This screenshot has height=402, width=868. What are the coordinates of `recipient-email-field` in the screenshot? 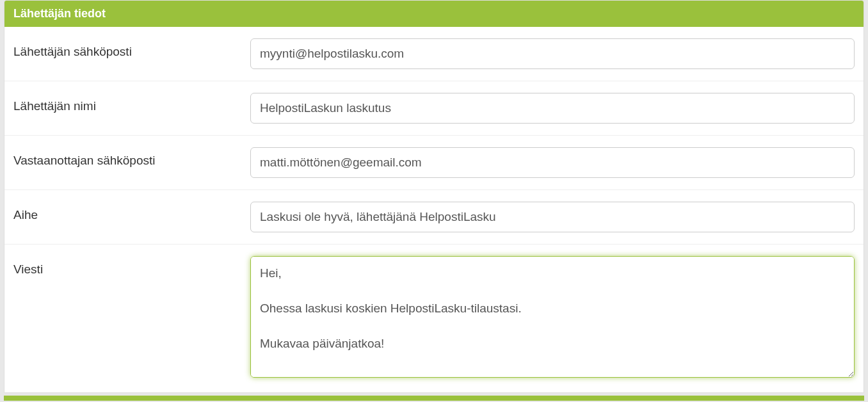 It's located at (552, 163).